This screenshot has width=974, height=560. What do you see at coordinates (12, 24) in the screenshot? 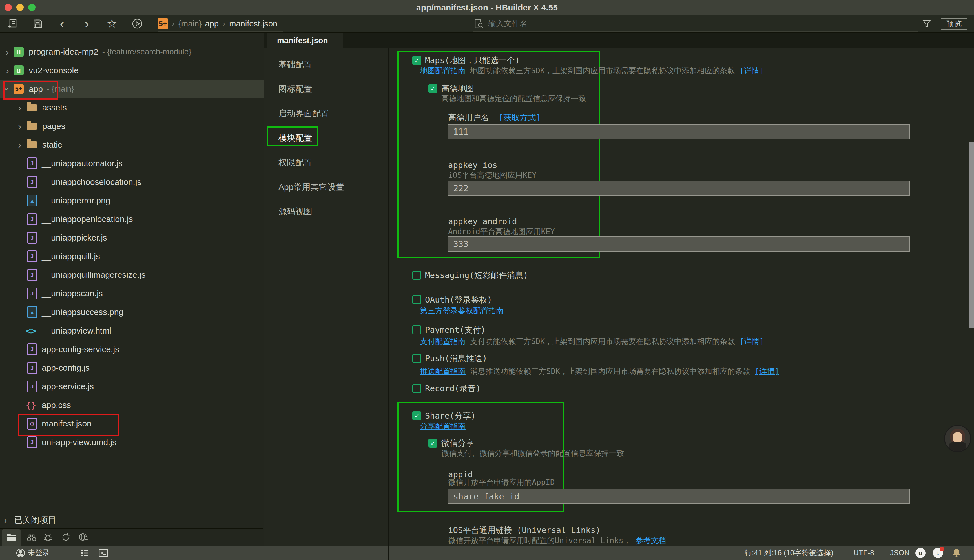
I see `new-project-icon` at bounding box center [12, 24].